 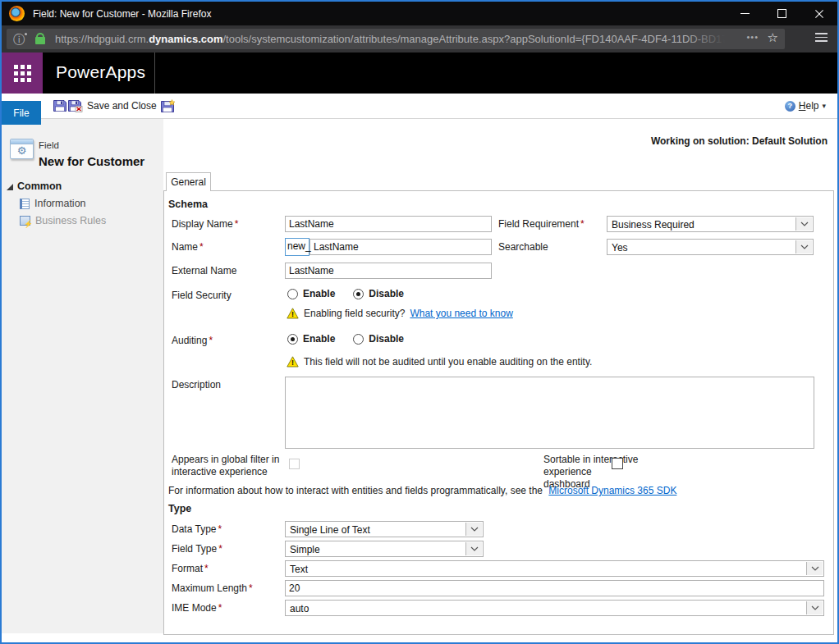 What do you see at coordinates (824, 106) in the screenshot?
I see `chevron-down-icon: ▾` at bounding box center [824, 106].